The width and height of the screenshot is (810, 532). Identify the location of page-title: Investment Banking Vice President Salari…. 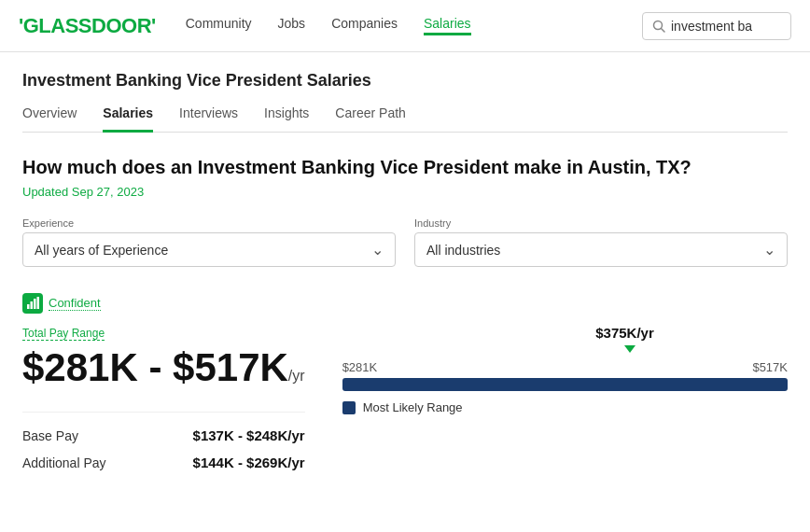
(405, 80).